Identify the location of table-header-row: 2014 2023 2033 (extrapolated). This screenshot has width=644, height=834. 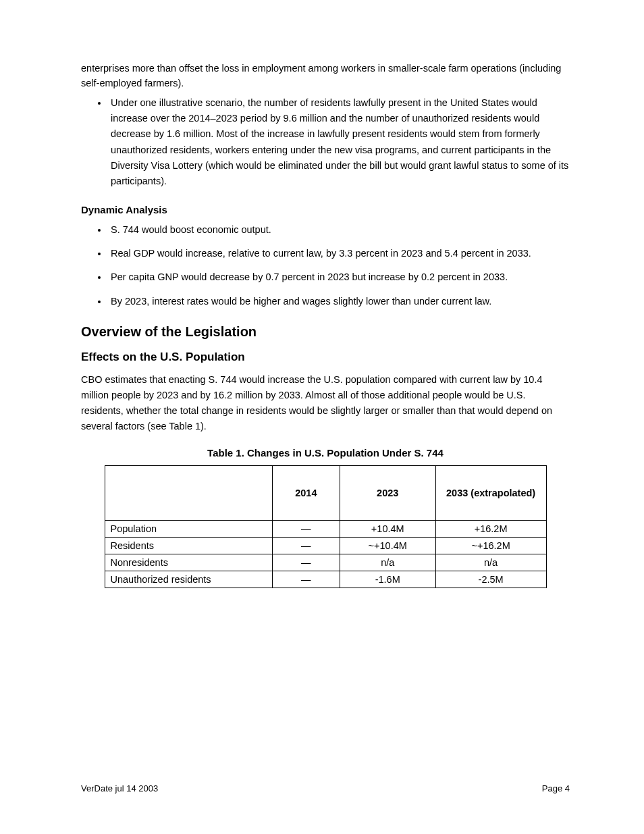
(325, 493).